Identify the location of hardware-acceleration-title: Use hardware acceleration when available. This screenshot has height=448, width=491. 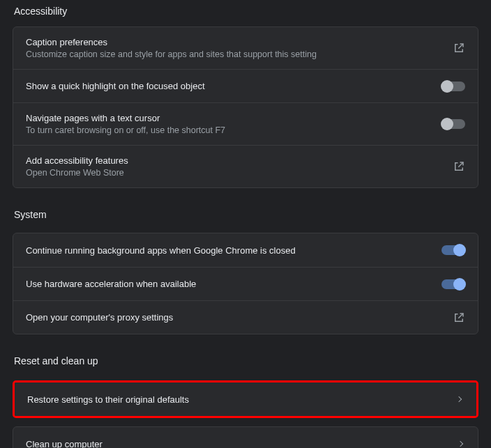
(111, 284).